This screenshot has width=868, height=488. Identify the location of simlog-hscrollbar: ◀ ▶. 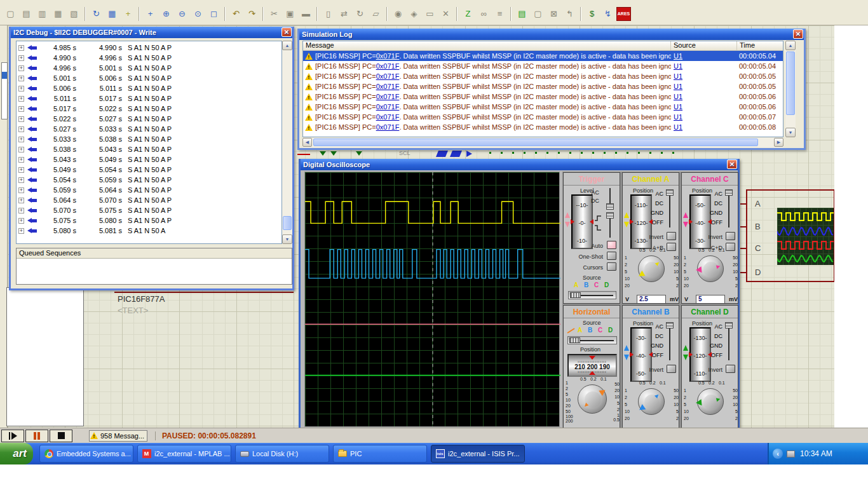
(543, 142).